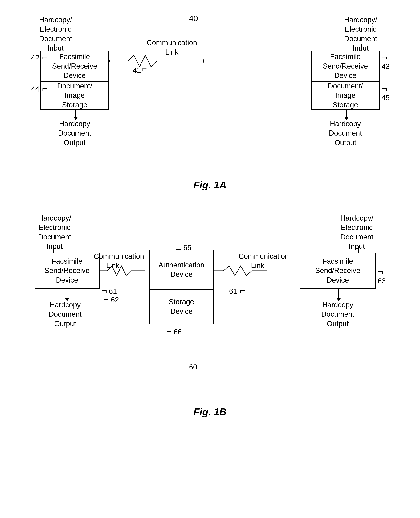 This screenshot has width=420, height=518. Describe the element at coordinates (357, 233) in the screenshot. I see `right-input-label-1b: Hardcopy/ Electronic Document Input` at that location.